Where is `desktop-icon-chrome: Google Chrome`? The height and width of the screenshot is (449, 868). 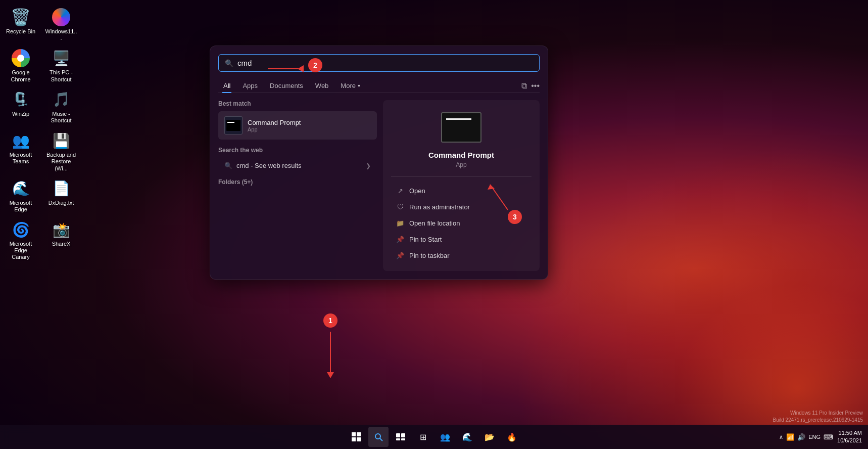
desktop-icon-chrome: Google Chrome is located at coordinates (21, 65).